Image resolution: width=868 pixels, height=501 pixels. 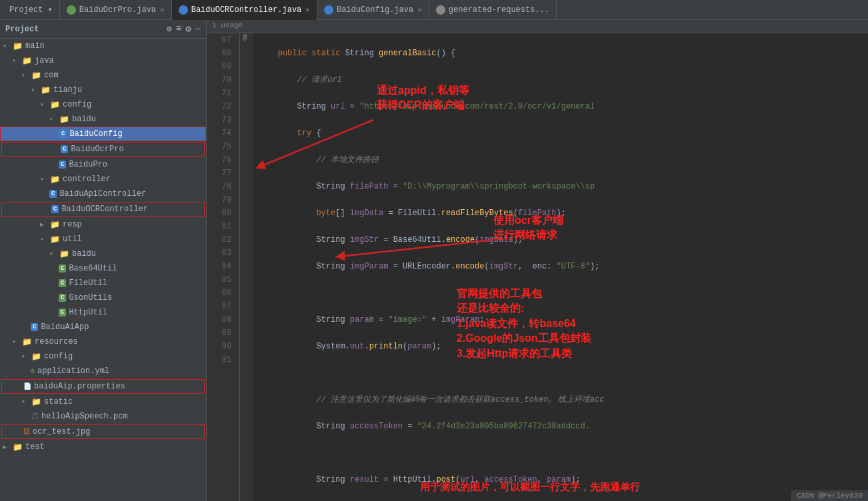 I want to click on tree-com: ▾ 📁 com, so click(x=103, y=75).